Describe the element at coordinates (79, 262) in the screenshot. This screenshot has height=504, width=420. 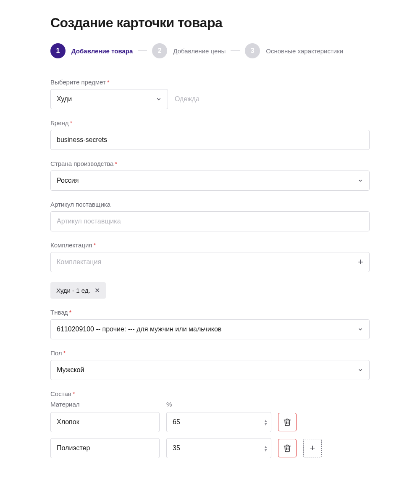
I see `kit-placeholder: Комплектация` at that location.